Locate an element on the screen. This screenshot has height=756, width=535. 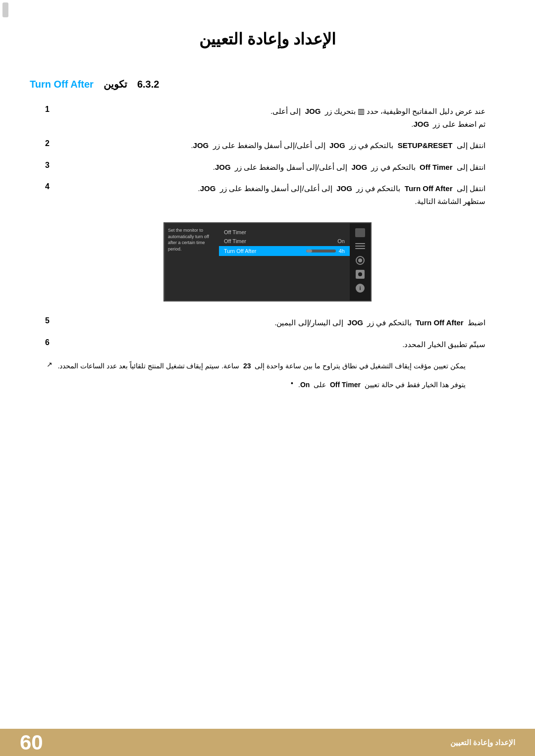
bullet-1-text: يمكن تعيين مؤقت إيقاف التشغيل في نطاق يت… is located at coordinates (262, 366).